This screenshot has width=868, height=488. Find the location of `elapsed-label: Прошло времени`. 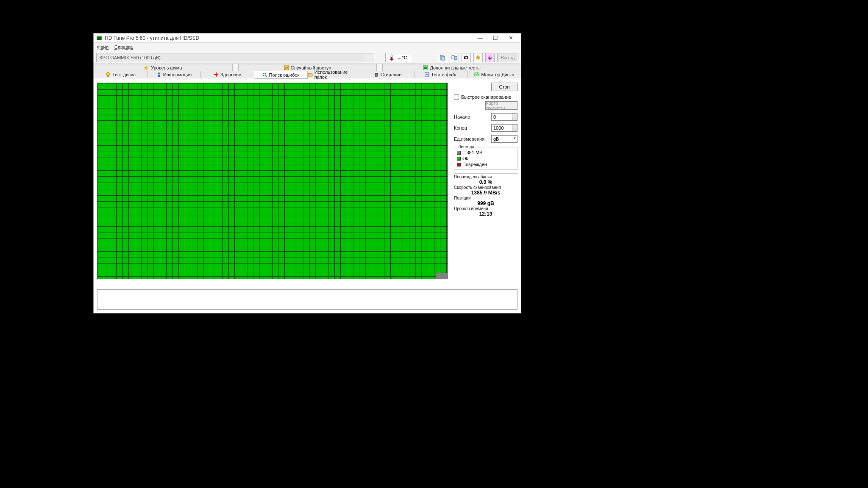

elapsed-label: Прошло времени is located at coordinates (486, 208).